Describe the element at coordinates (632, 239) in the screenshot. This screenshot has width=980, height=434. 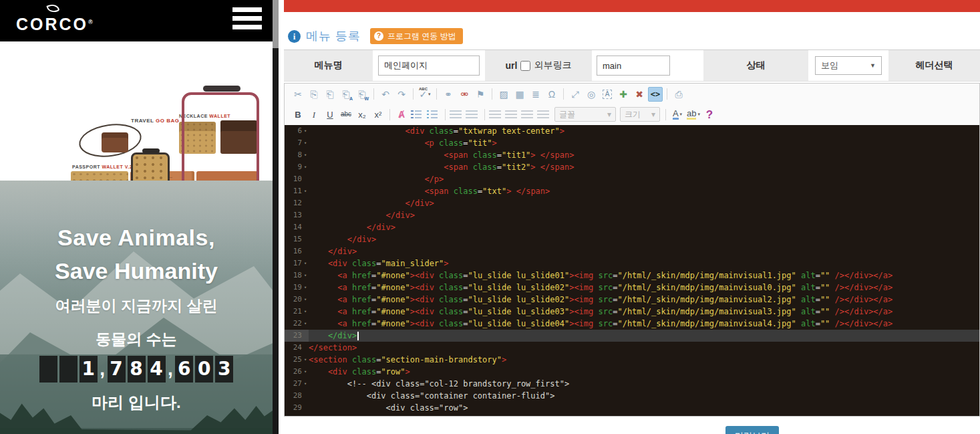
I see `code-line-15: 15</div>` at that location.